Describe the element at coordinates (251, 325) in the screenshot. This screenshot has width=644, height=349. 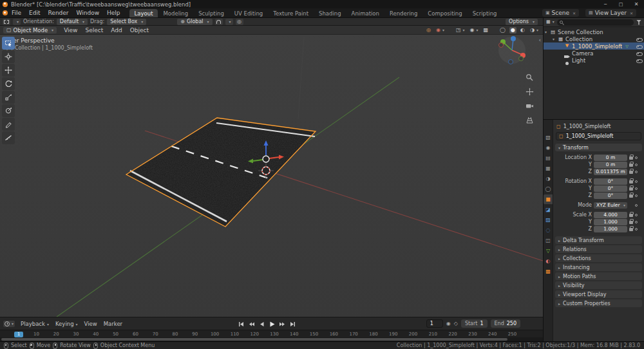
I see `prev-keyframe-button` at that location.